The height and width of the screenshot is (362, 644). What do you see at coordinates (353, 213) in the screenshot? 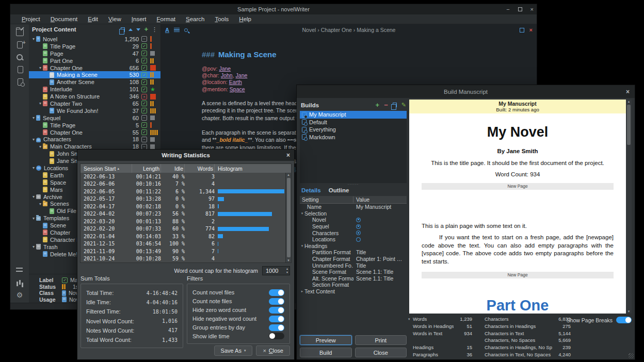
I see `setting-row: ▾Selection` at bounding box center [353, 213].